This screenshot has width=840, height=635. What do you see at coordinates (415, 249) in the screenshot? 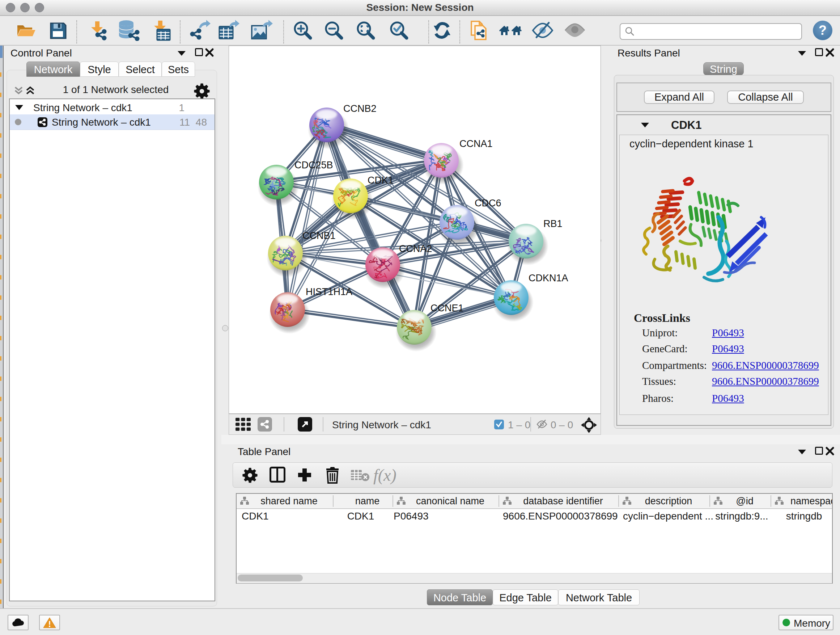
I see `svg-text: CCNA2` at bounding box center [415, 249].